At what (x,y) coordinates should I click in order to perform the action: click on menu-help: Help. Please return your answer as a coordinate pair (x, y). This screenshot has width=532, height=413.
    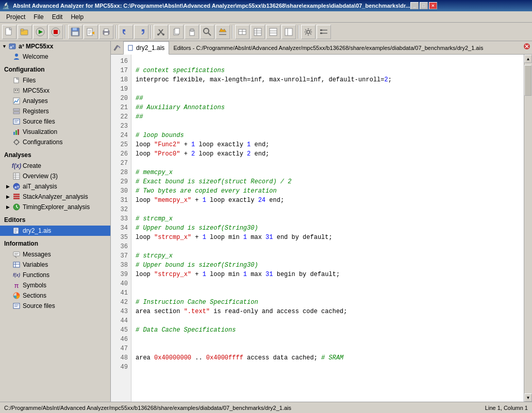
    Looking at the image, I should click on (77, 17).